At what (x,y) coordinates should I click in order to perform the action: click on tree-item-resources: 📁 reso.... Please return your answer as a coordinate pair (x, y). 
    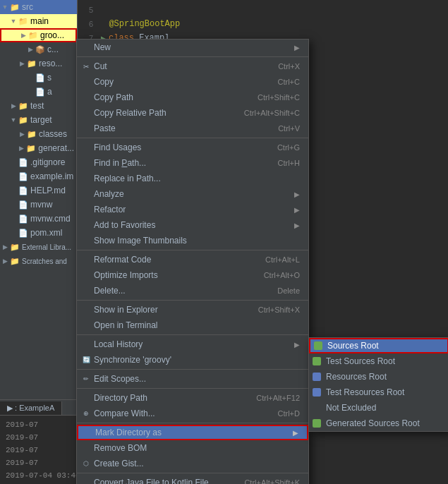
    Looking at the image, I should click on (38, 63).